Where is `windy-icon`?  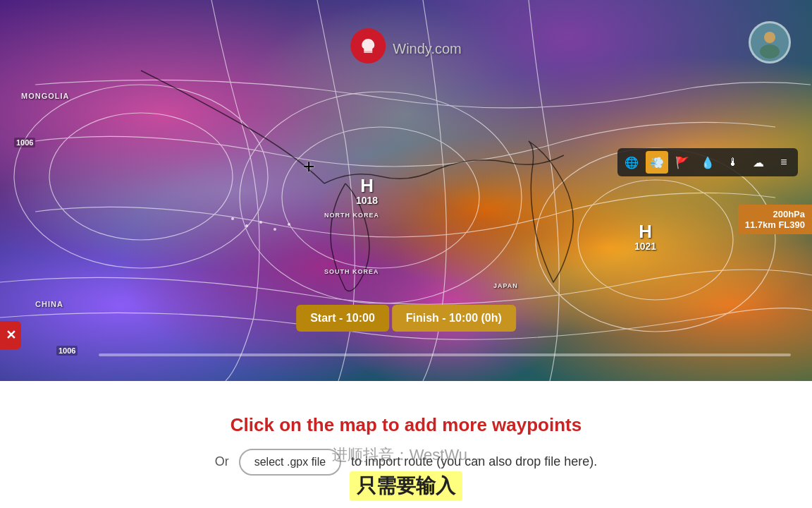
windy-icon is located at coordinates (368, 46).